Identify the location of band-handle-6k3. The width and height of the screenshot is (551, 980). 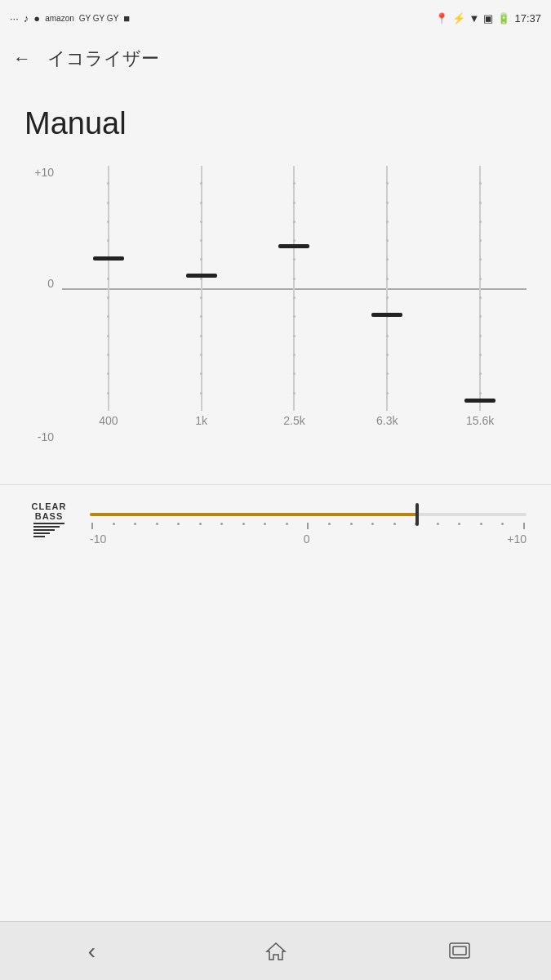
(387, 315).